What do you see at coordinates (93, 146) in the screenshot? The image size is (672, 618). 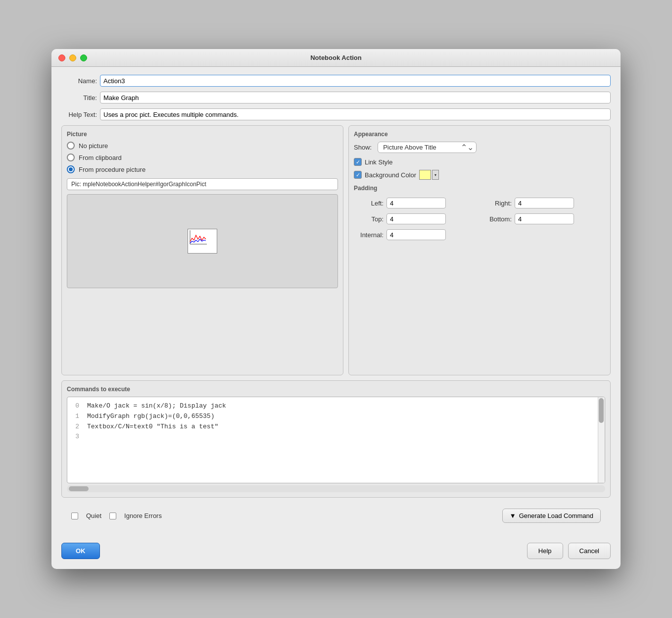 I see `radio-no-picture-label: No picture` at bounding box center [93, 146].